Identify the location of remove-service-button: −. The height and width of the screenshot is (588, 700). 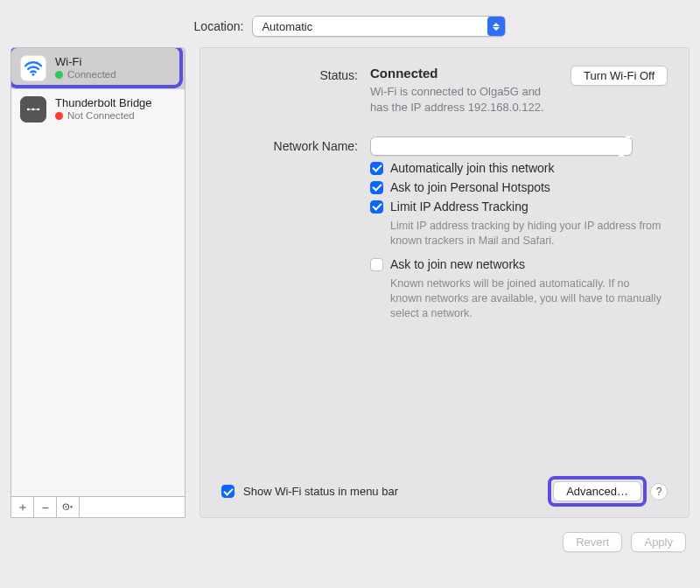
(46, 508).